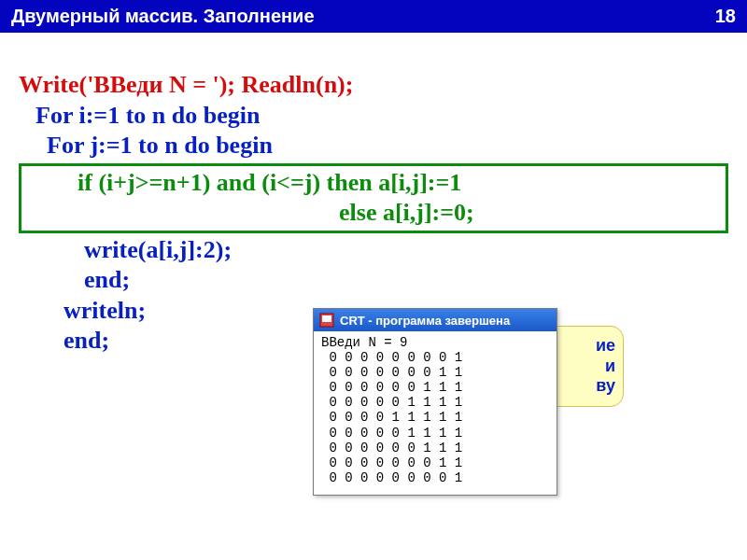 Image resolution: width=747 pixels, height=560 pixels. What do you see at coordinates (583, 386) in the screenshot?
I see `note-line-3: ву` at bounding box center [583, 386].